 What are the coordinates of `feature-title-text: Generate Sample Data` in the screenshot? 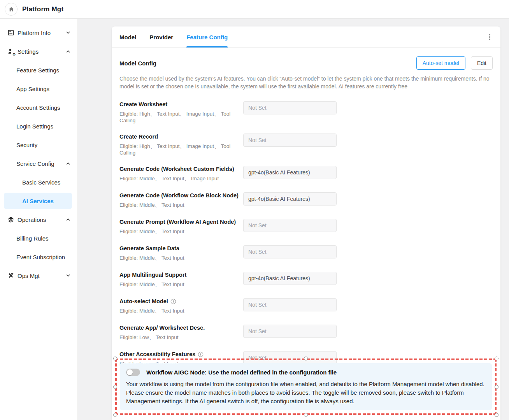 It's located at (149, 248).